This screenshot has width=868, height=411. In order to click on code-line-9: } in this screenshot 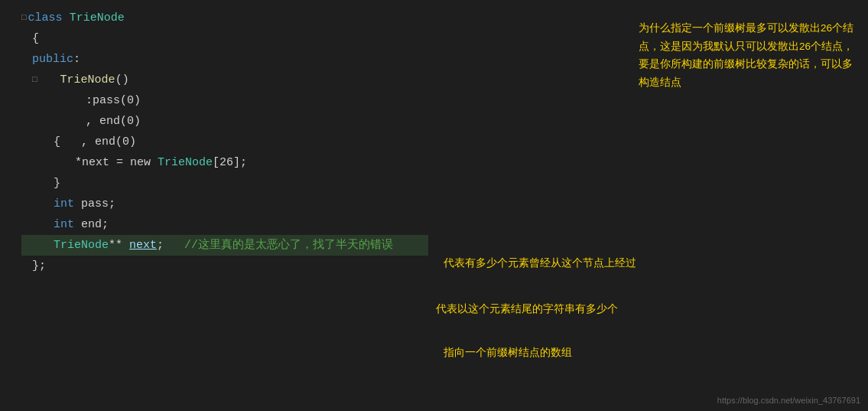, I will do `click(225, 184)`.